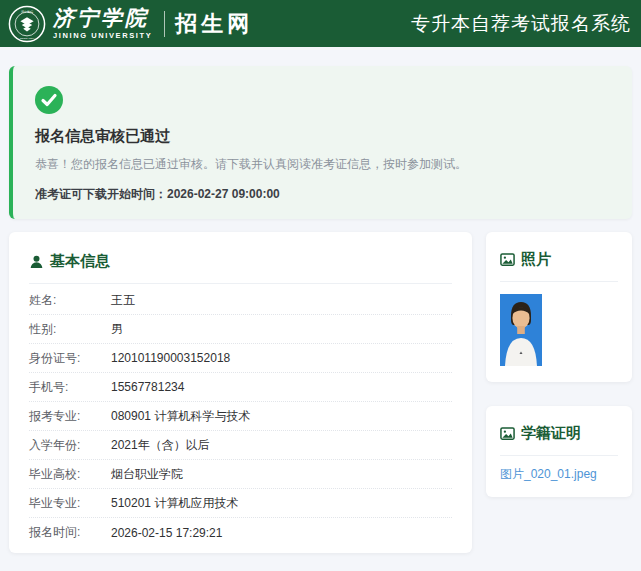 This screenshot has height=571, width=641. What do you see at coordinates (27, 24) in the screenshot?
I see `university-seal-icon: 济宁学院 JINING UNIV` at bounding box center [27, 24].